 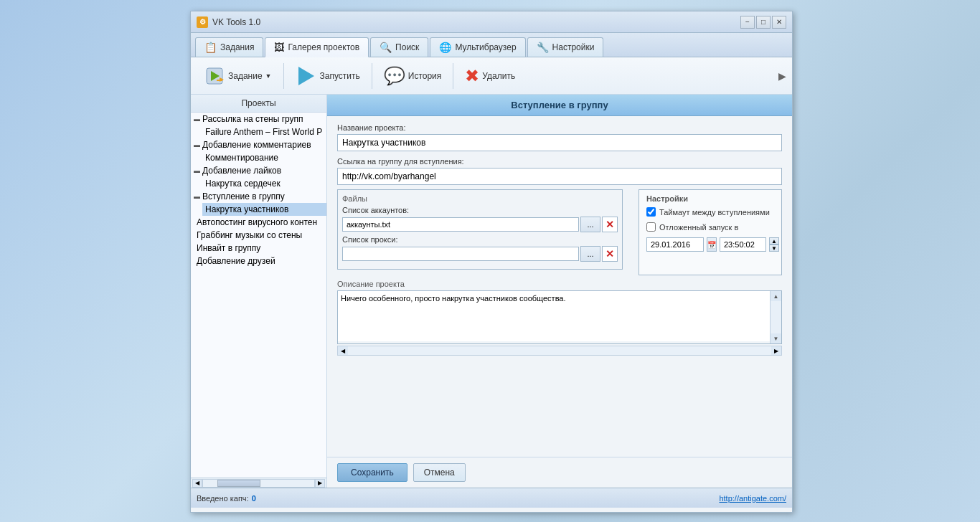 What do you see at coordinates (610, 254) in the screenshot?
I see `proxies-clear-button: ✕` at bounding box center [610, 254].